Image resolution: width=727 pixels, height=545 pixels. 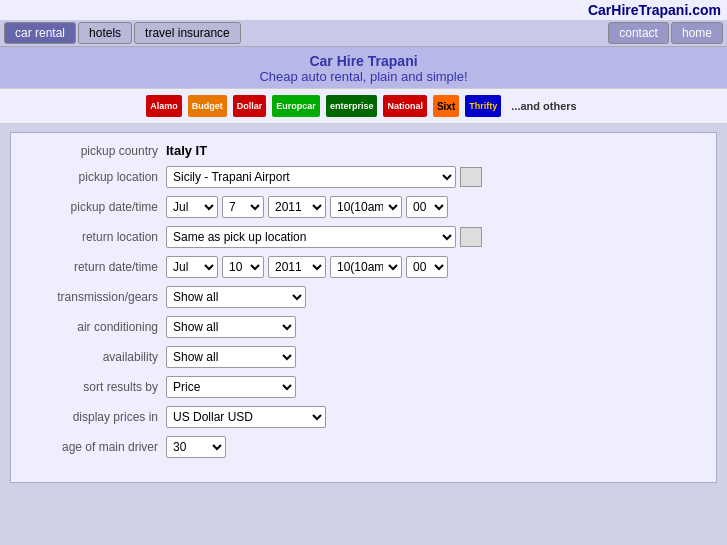 What do you see at coordinates (236, 297) in the screenshot?
I see `transmission-select: Show all` at bounding box center [236, 297].